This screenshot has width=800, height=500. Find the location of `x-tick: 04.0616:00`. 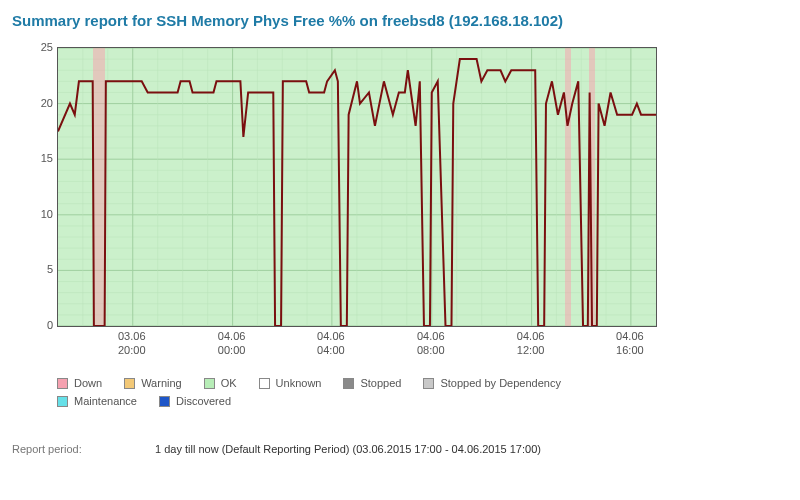

x-tick: 04.0616:00 is located at coordinates (630, 343).